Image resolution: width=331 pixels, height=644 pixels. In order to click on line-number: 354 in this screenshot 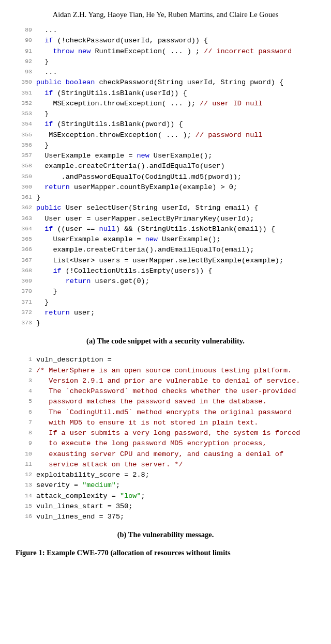, I will do `click(26, 124)`.